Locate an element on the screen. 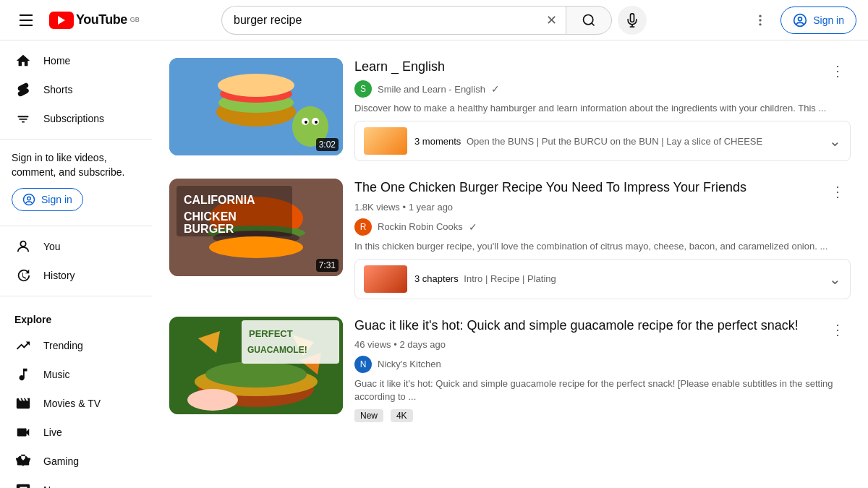  voice-search-button is located at coordinates (632, 20).